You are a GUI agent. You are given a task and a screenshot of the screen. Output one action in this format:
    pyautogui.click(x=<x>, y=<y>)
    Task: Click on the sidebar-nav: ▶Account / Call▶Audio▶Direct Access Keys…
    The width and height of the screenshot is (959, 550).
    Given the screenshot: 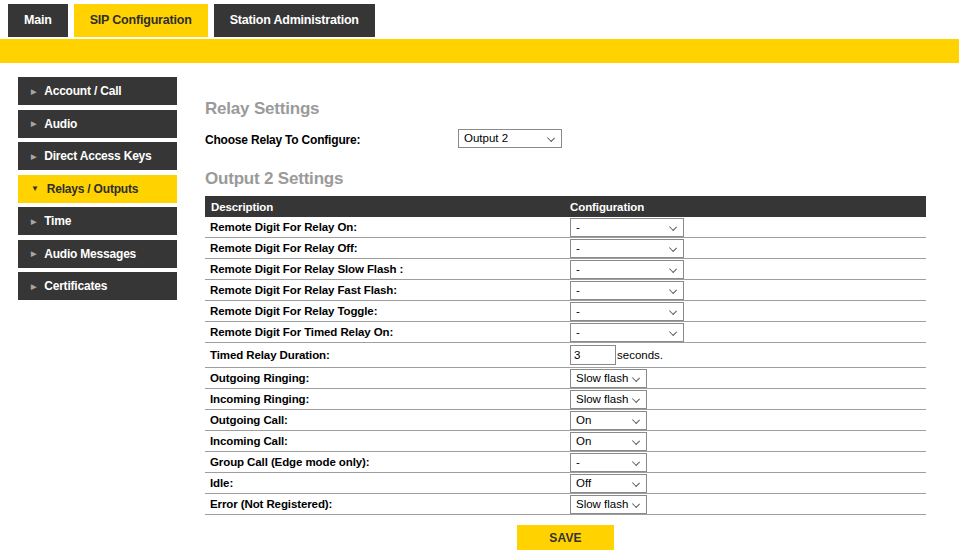 What is the action you would take?
    pyautogui.click(x=98, y=191)
    